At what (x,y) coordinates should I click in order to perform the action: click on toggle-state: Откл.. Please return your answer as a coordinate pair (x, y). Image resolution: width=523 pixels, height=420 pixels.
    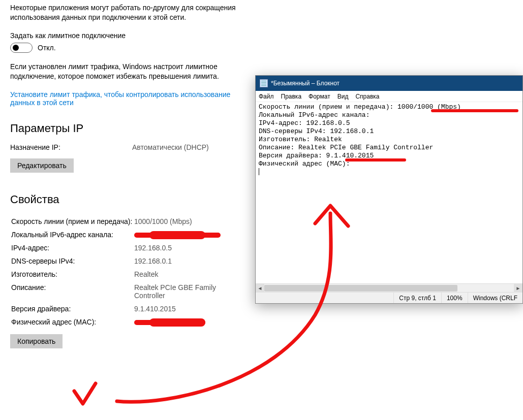
    Looking at the image, I should click on (47, 48).